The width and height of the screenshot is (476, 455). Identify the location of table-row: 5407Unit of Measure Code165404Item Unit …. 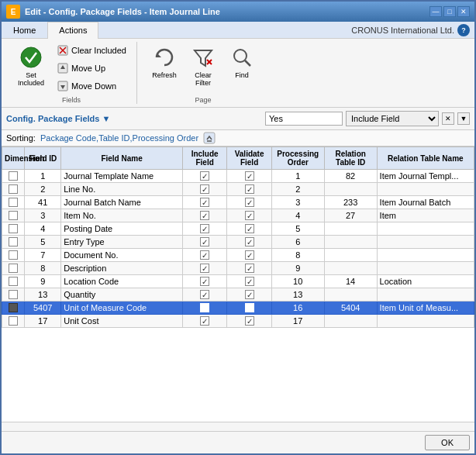
(239, 309).